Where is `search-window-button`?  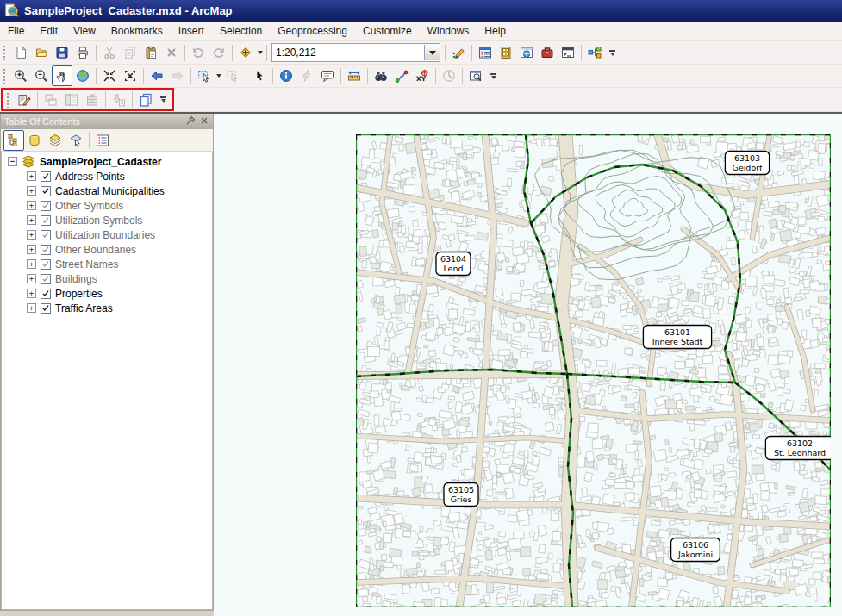 search-window-button is located at coordinates (527, 53).